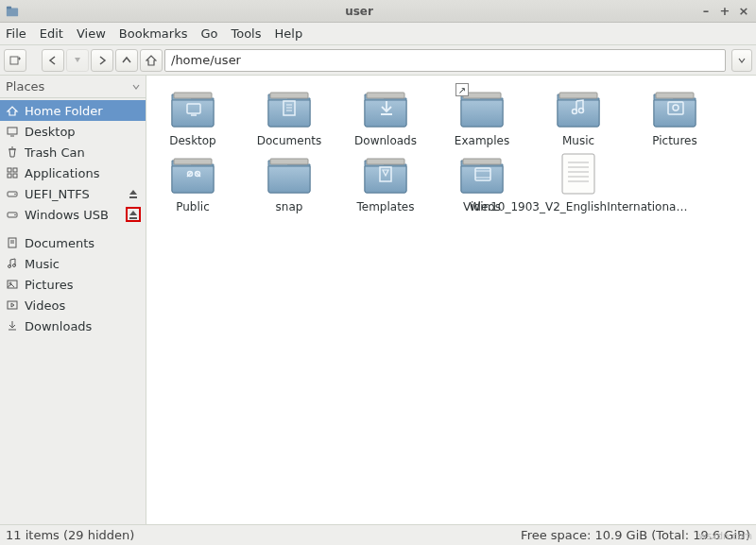 This screenshot has width=756, height=545. I want to click on file-name: Downloads, so click(386, 141).